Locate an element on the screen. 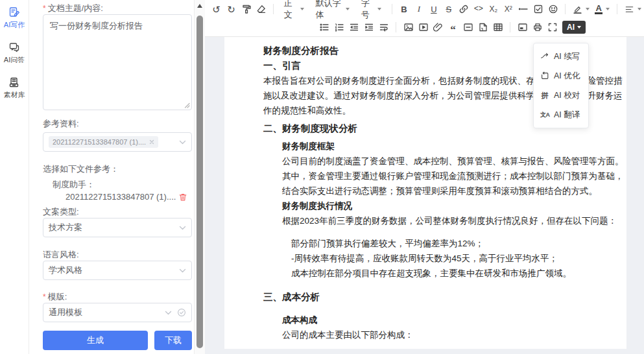  subscript-button: X₂ is located at coordinates (493, 9).